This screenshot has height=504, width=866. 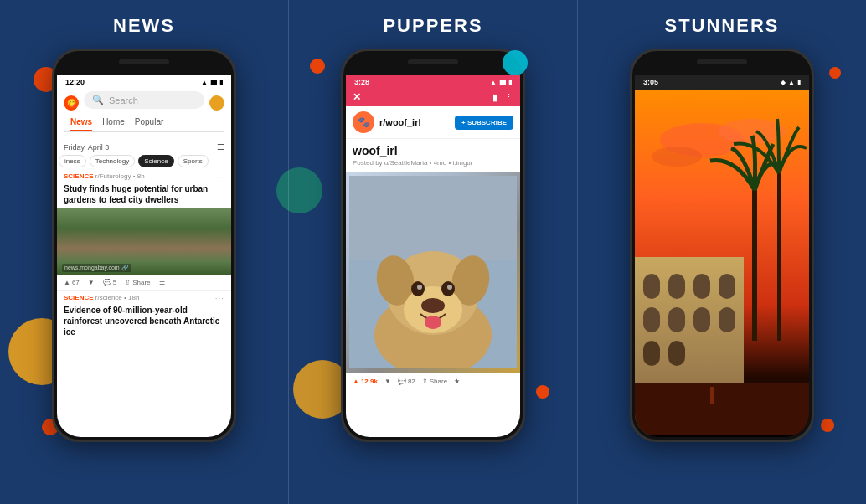 What do you see at coordinates (432, 26) in the screenshot?
I see `puppers-title: PUPPERS` at bounding box center [432, 26].